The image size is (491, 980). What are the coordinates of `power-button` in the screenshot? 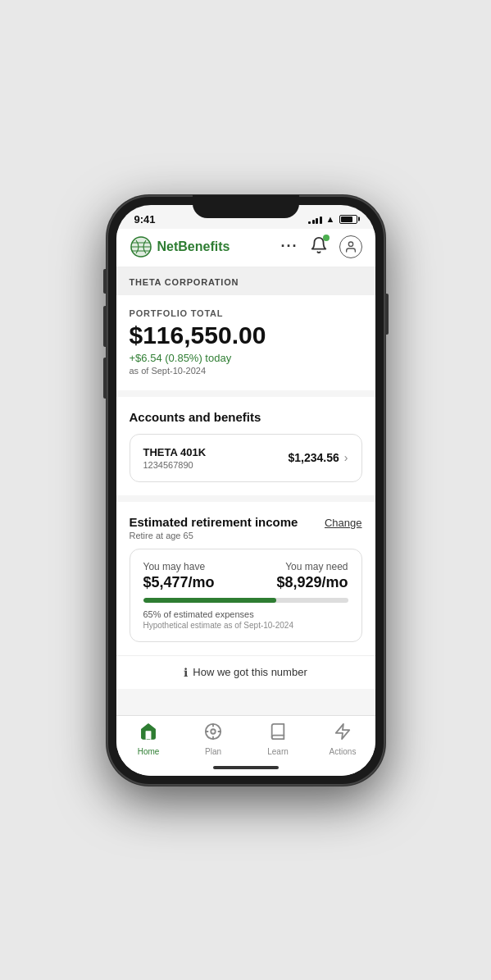 It's located at (387, 314).